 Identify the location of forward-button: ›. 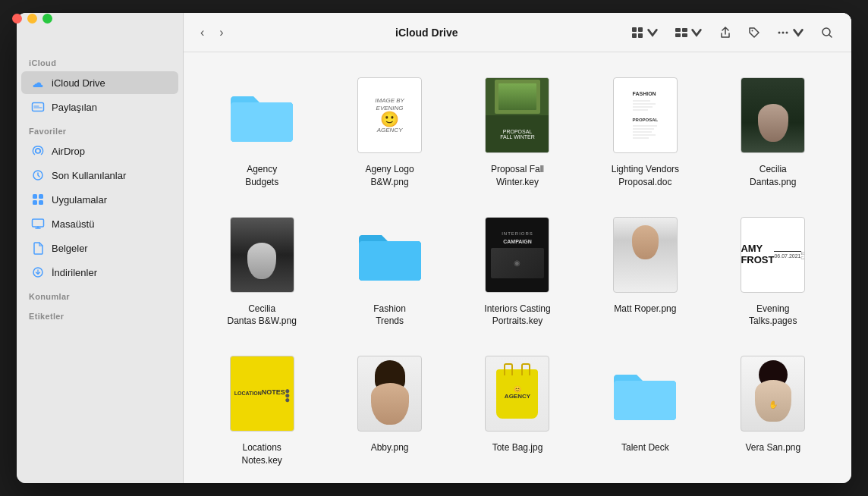
(222, 33).